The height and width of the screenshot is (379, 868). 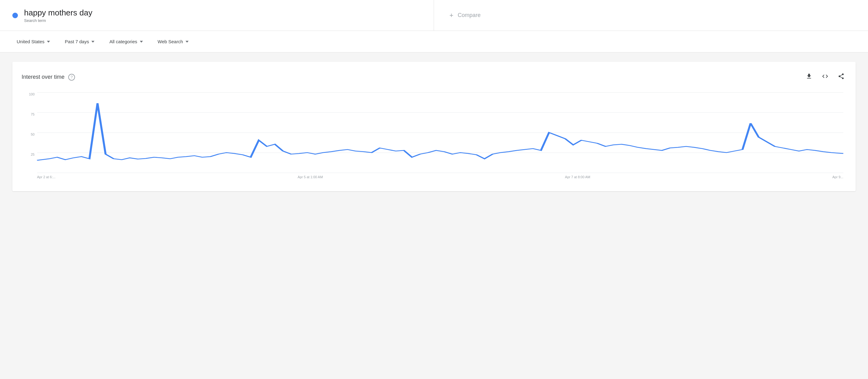 I want to click on trend-polyline, so click(x=440, y=132).